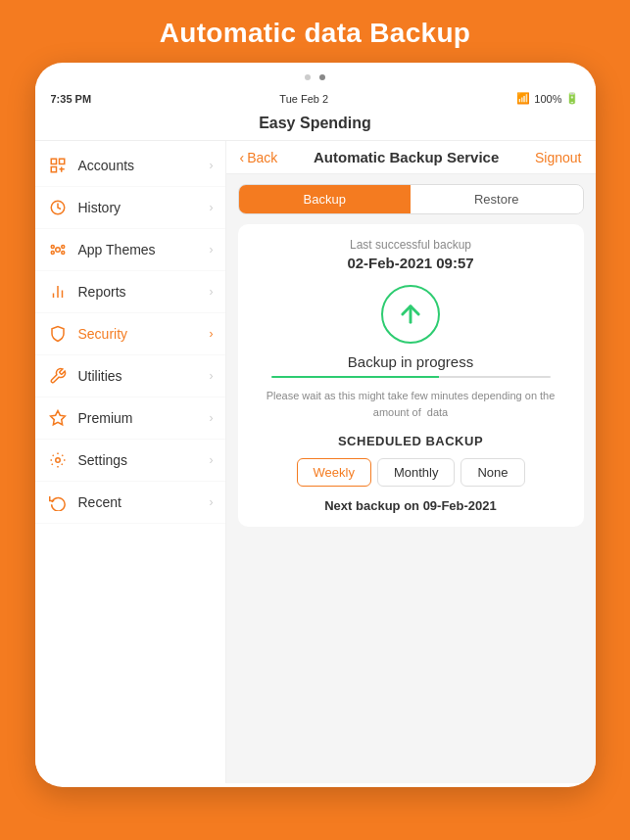 The image size is (630, 840). Describe the element at coordinates (130, 376) in the screenshot. I see `sidebar-item-utilities: Utilities ›` at that location.